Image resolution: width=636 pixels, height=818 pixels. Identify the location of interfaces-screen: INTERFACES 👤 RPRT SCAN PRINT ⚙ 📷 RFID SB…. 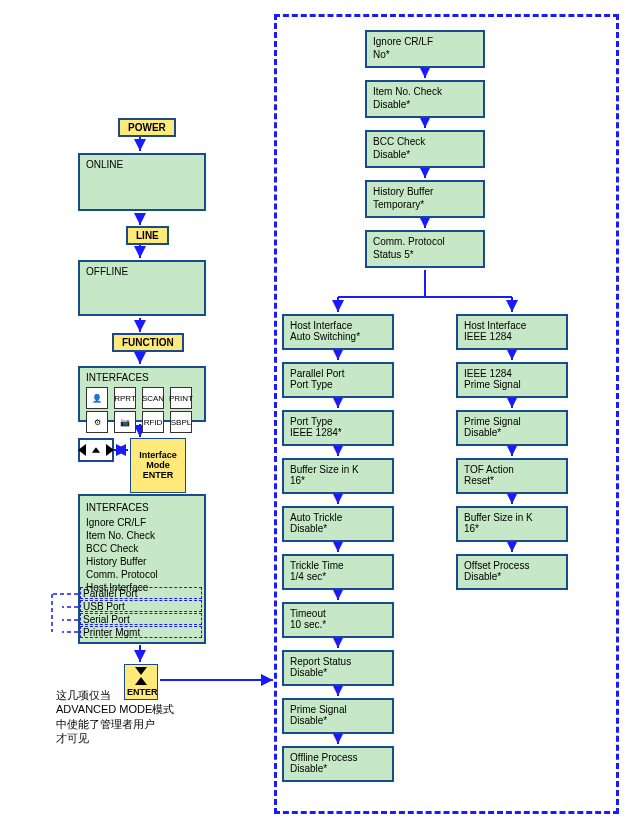
(142, 394).